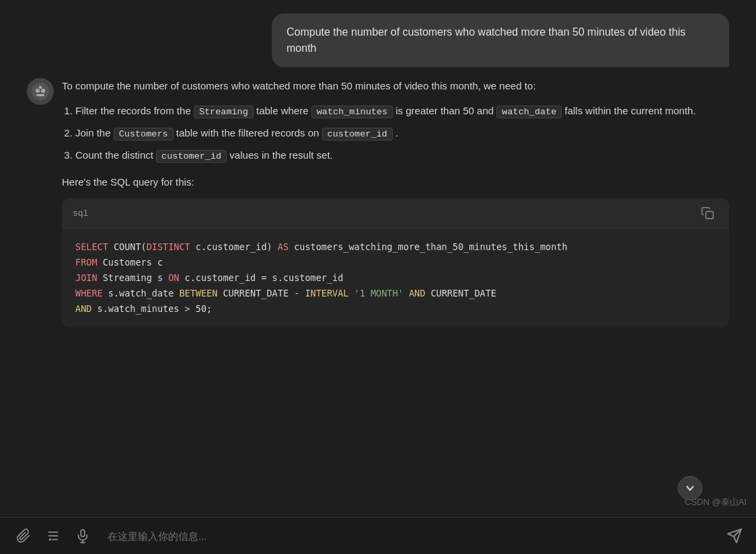 The image size is (756, 554). What do you see at coordinates (402, 133) in the screenshot?
I see `step-2: Join the Customers table with the filter…` at bounding box center [402, 133].